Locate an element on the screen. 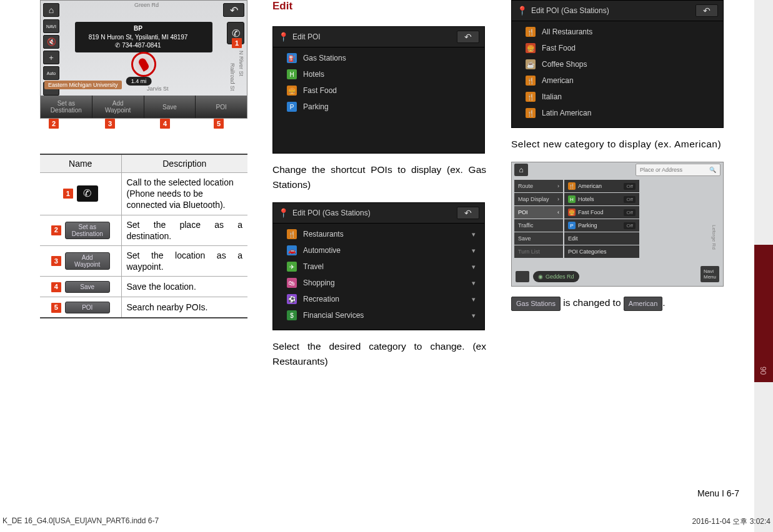 Image resolution: width=773 pixels, height=532 pixels. chip-save: Save is located at coordinates (87, 287).